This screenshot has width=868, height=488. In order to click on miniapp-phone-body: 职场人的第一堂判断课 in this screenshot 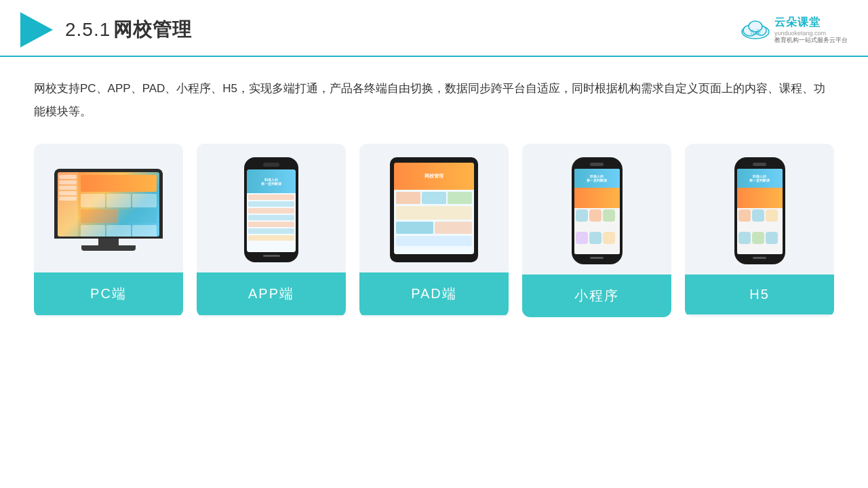, I will do `click(597, 211)`.